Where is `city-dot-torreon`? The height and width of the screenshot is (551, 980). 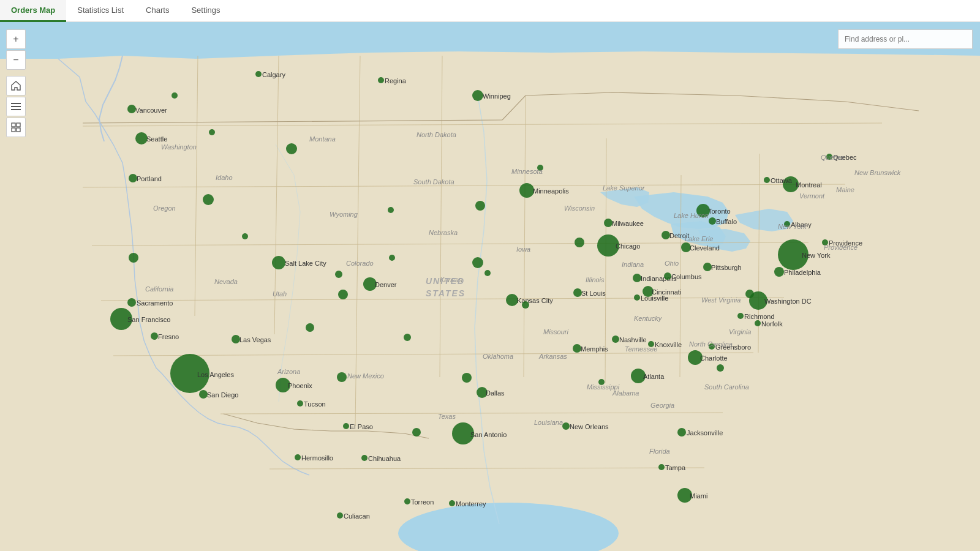
city-dot-torreon is located at coordinates (407, 501).